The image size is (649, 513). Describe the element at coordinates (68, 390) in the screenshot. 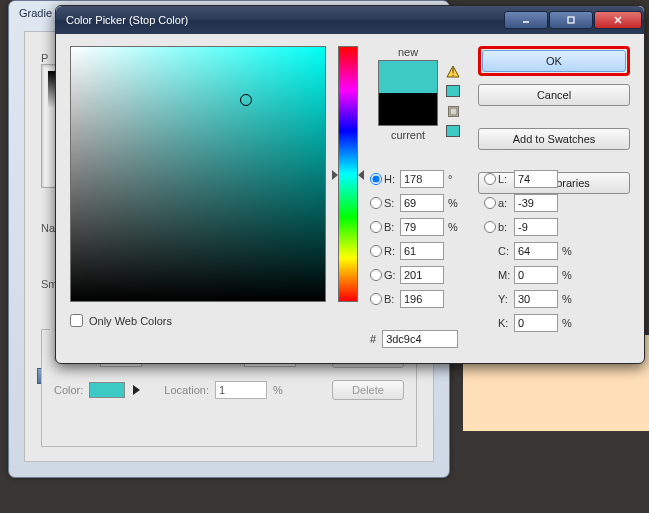

I see `color-label: Color:` at that location.